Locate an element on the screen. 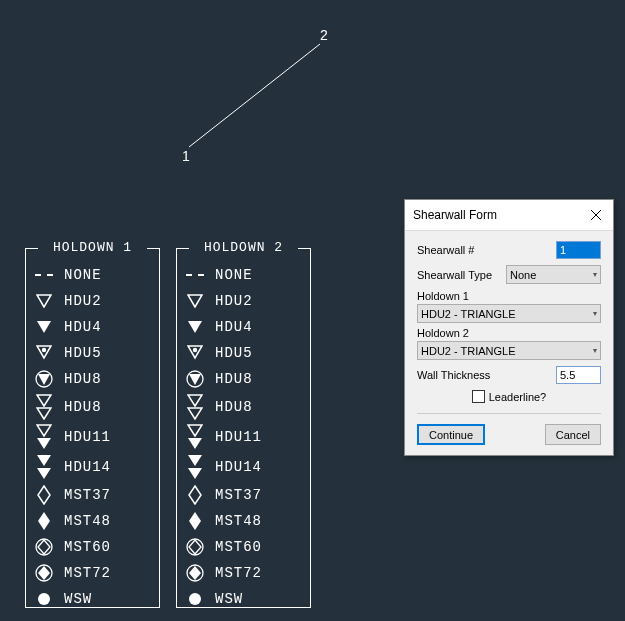  tri-fill-icon is located at coordinates (44, 327).